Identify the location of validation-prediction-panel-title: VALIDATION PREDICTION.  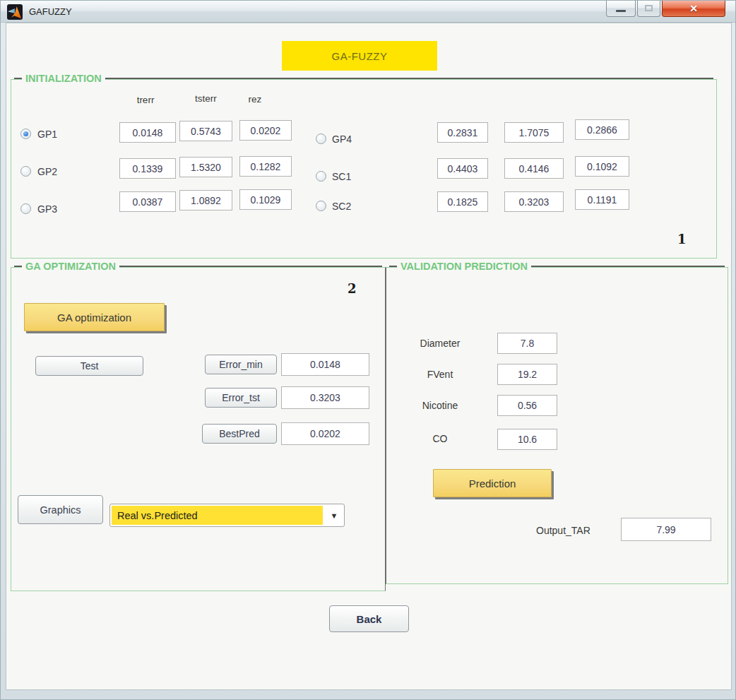
(557, 266).